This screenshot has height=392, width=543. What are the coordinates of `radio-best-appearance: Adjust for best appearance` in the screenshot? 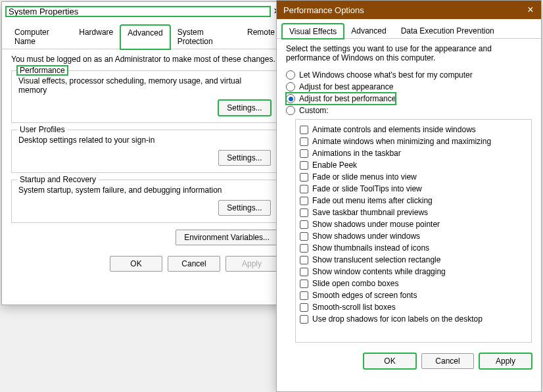 It's located at (409, 87).